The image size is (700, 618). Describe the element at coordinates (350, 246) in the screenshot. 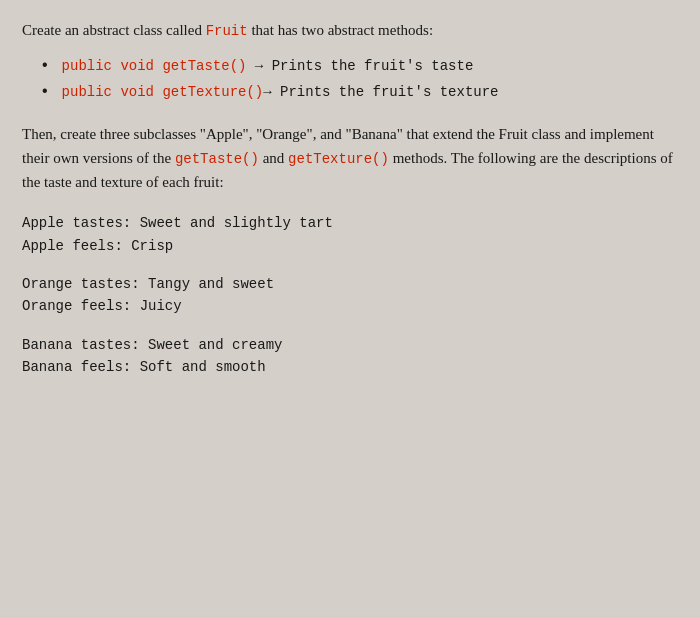

I see `apple-texture-line: Apple feels: Crisp` at that location.